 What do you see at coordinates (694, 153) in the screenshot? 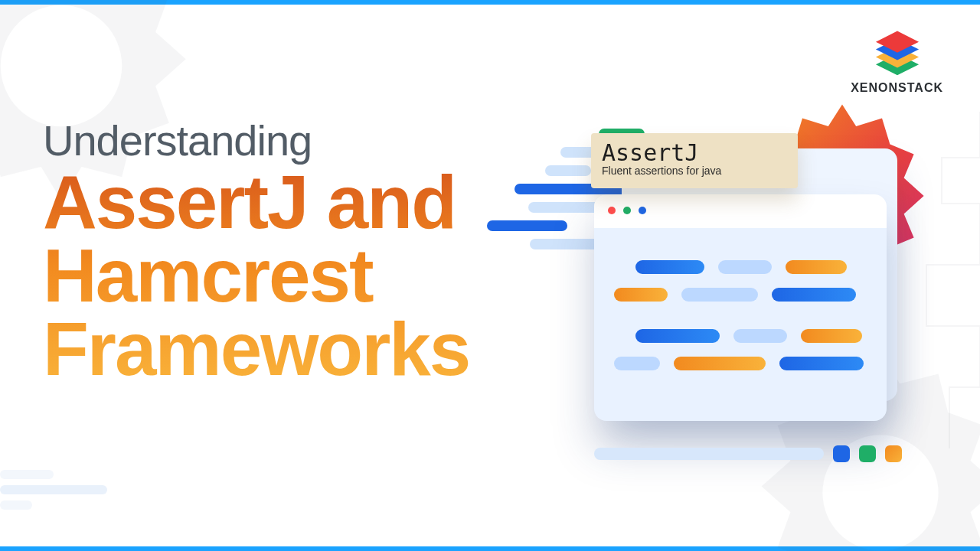
I see `assertj-title: AssertJ` at bounding box center [694, 153].